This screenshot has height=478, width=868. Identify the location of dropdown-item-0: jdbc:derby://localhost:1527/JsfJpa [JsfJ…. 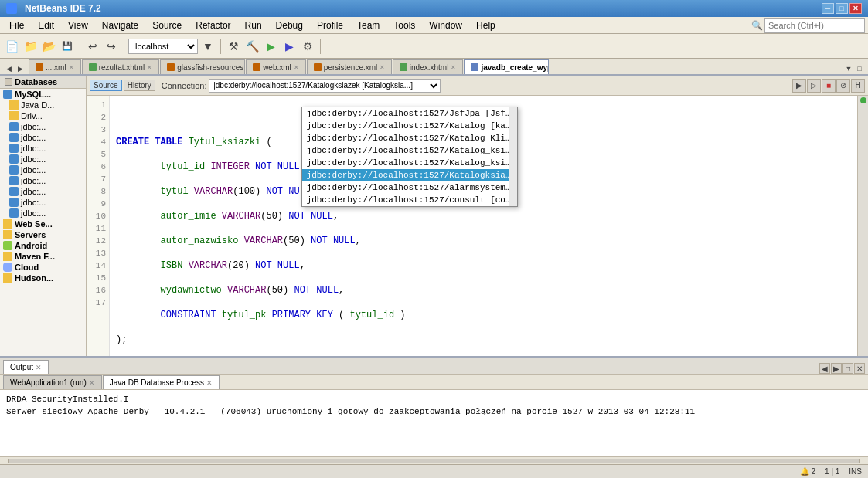
(410, 114).